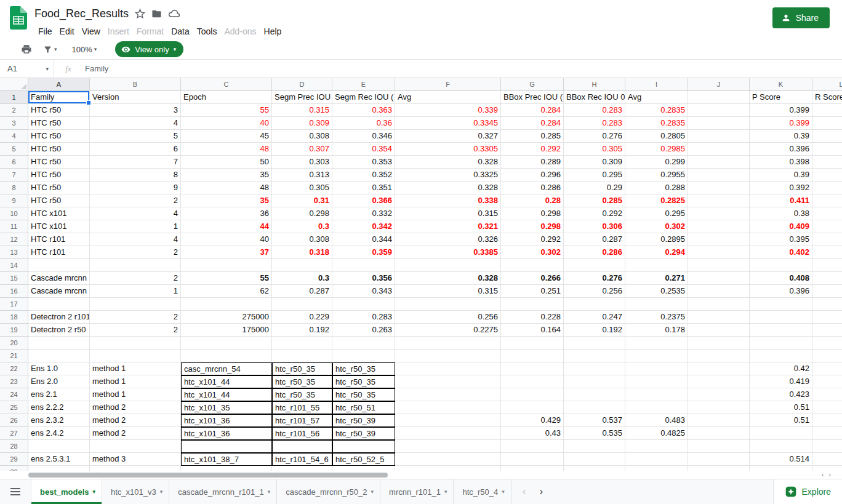 The width and height of the screenshot is (842, 504). Describe the element at coordinates (14, 175) in the screenshot. I see `row-header-7: 7` at that location.